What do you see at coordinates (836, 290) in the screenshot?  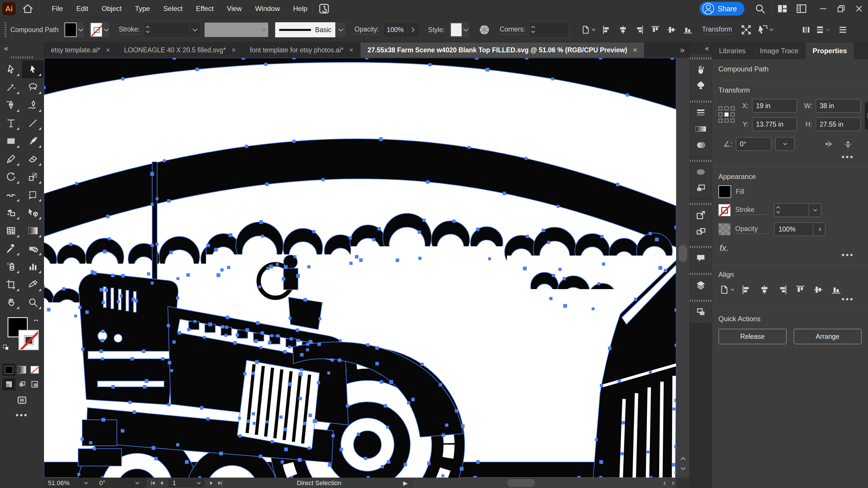 I see `align-bottom-icon` at bounding box center [836, 290].